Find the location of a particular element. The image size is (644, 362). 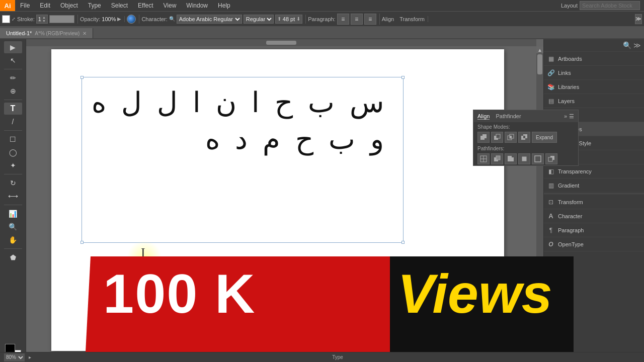

expand-shape-btn: Expand is located at coordinates (544, 137).